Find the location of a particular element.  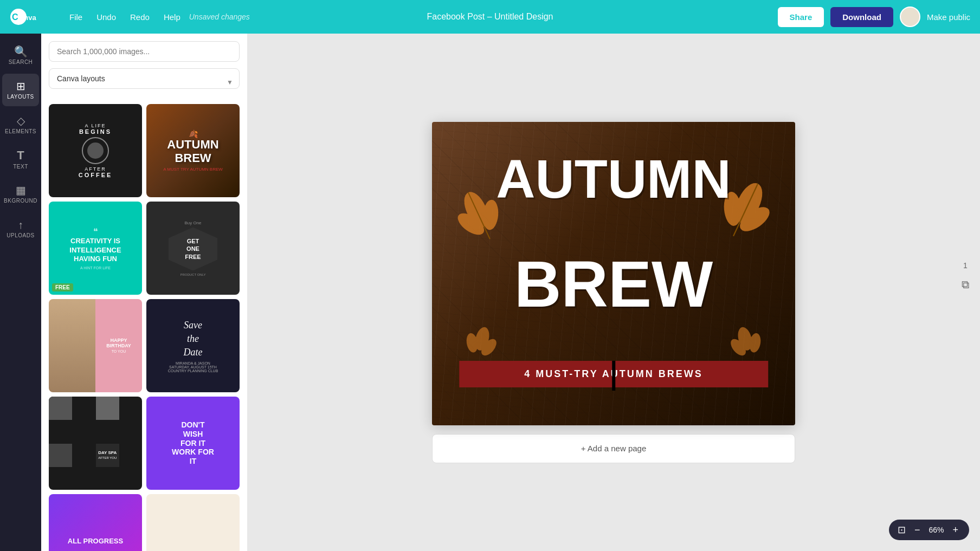

template-card-autumn-brew: 🍂 AUTUMNBREW A MUST TRY AUTUMN BREW is located at coordinates (193, 151).